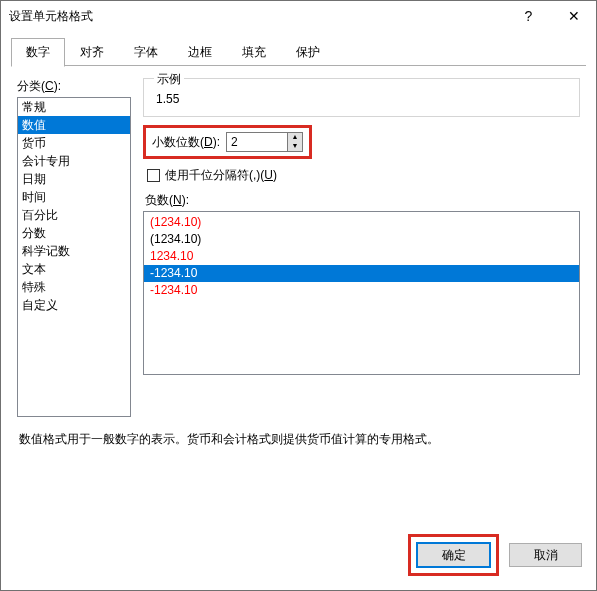 This screenshot has width=597, height=591. What do you see at coordinates (74, 257) in the screenshot?
I see `category-list: 常规 数值 货币 会计专用 日期 时间 百分比 分数 科学记数 文本 特殊 自定…` at bounding box center [74, 257].